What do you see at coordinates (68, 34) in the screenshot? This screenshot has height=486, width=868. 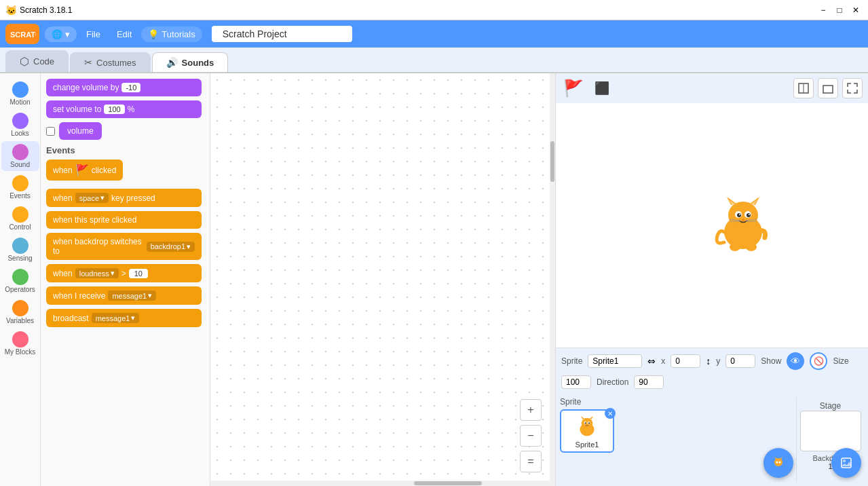 I see `globe-chevron: ▾` at bounding box center [68, 34].